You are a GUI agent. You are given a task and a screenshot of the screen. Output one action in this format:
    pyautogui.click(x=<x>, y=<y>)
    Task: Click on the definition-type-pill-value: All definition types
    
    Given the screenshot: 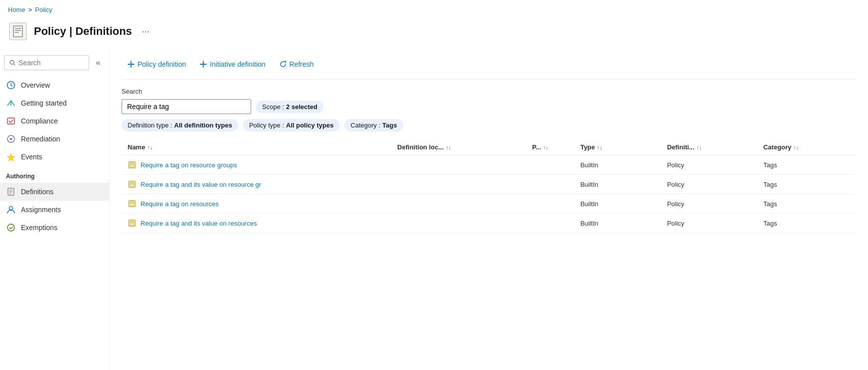 What is the action you would take?
    pyautogui.click(x=203, y=125)
    